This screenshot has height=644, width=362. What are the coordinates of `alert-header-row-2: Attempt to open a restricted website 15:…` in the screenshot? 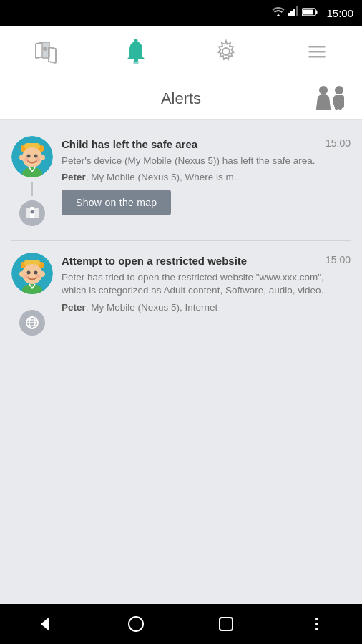 It's located at (206, 261).